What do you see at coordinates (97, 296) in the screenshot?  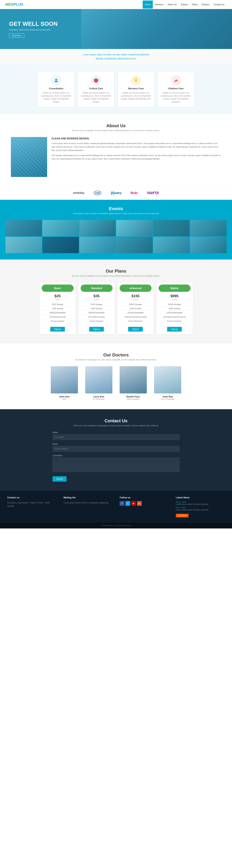 I see `plan-price-standard: $35` at bounding box center [97, 296].